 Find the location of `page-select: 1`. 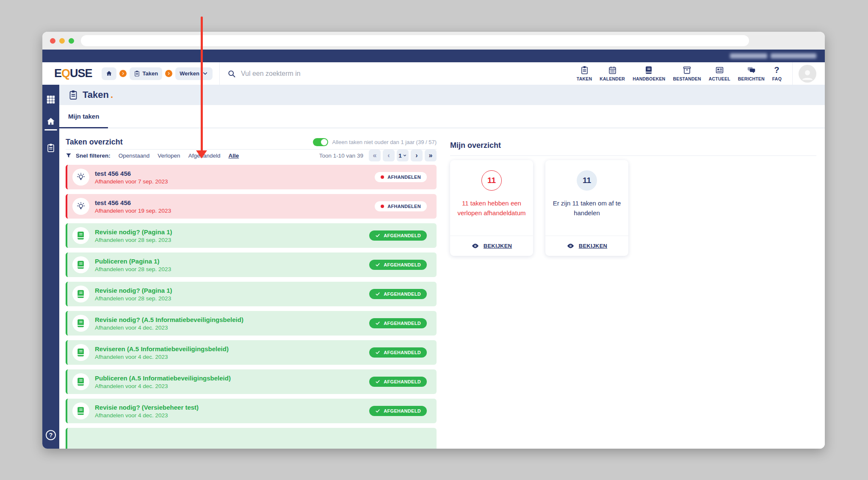

page-select: 1 is located at coordinates (403, 155).